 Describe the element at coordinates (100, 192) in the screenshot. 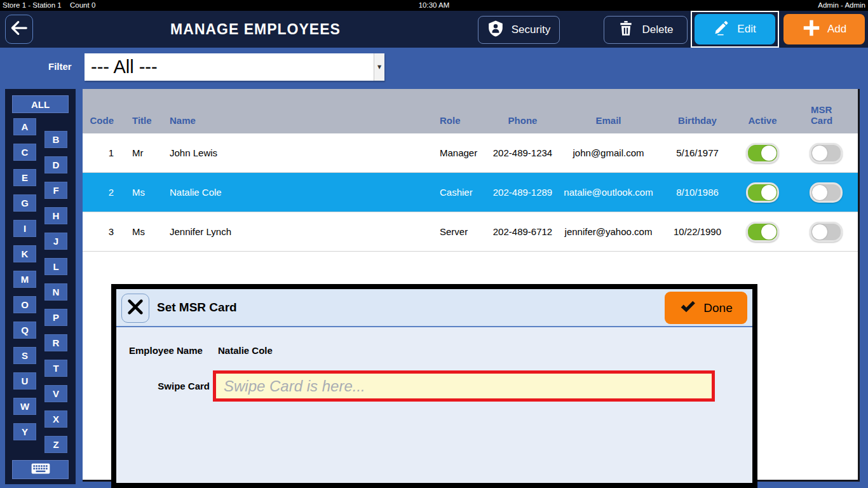

I see `cell-code: 2` at that location.